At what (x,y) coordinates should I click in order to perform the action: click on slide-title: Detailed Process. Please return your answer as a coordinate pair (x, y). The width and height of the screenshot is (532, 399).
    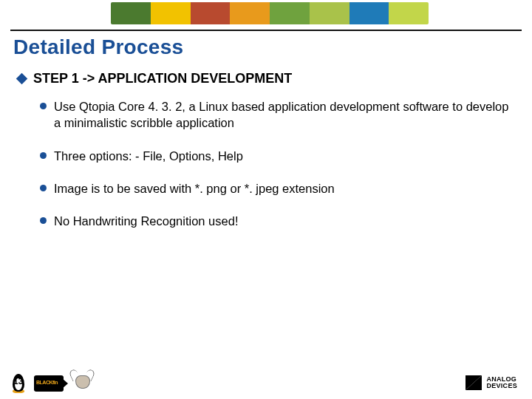
    Looking at the image, I should click on (98, 47).